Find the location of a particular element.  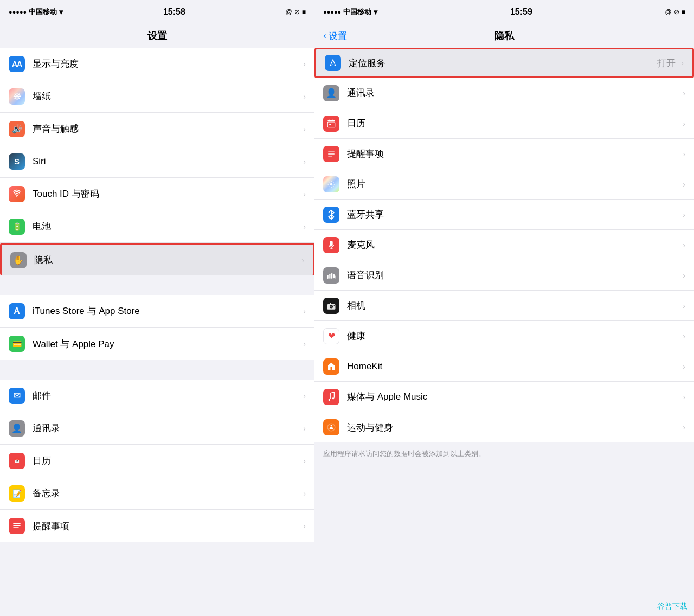

settings-row-photos: 照片 › is located at coordinates (504, 184).